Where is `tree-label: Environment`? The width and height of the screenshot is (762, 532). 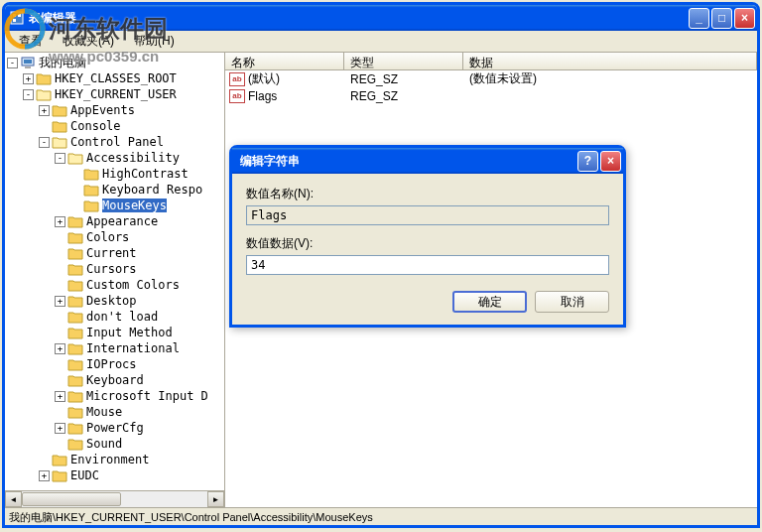
tree-label: Environment is located at coordinates (109, 460).